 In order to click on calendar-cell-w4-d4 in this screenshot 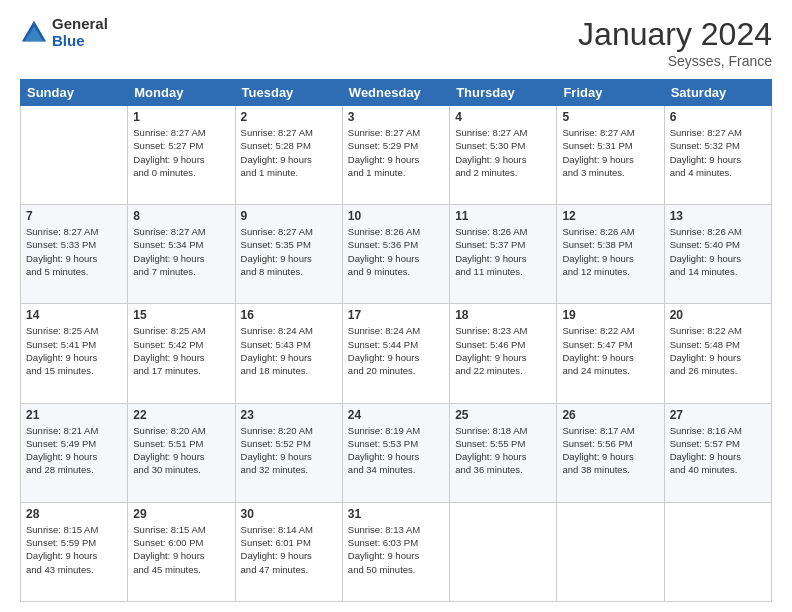, I will do `click(504, 552)`.